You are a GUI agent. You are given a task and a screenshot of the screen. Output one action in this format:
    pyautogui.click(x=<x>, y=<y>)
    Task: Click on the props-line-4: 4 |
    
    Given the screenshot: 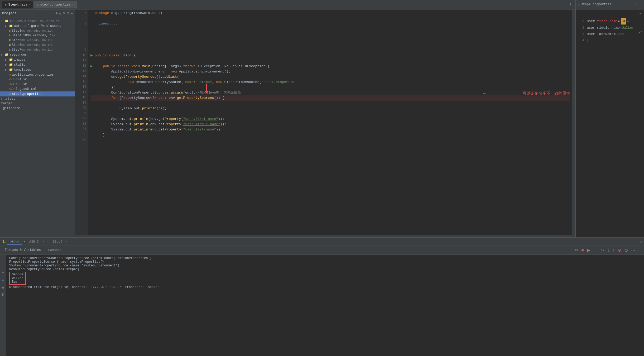 What is the action you would take?
    pyautogui.click(x=610, y=41)
    